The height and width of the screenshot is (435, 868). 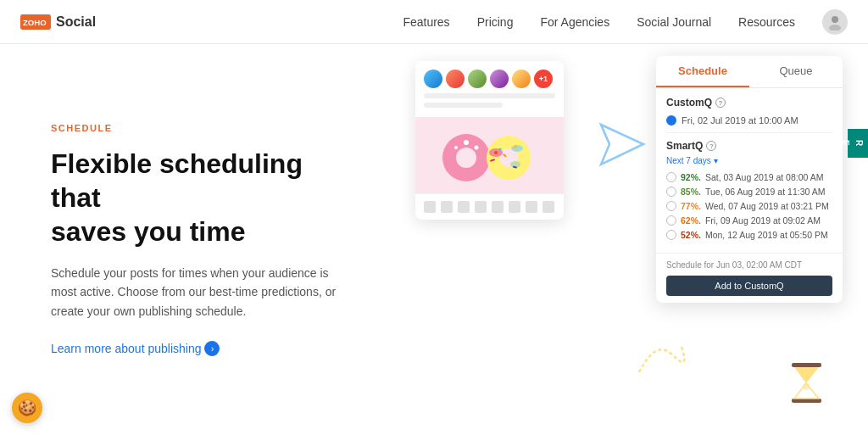 I want to click on post-text-lines, so click(x=490, y=105).